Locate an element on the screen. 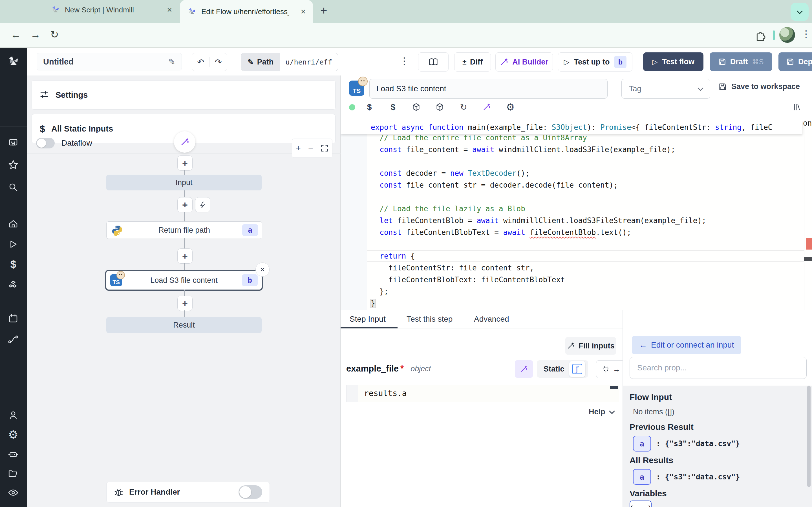 The width and height of the screenshot is (812, 507). browser-menu-kebab-icon: ⋮ is located at coordinates (806, 34).